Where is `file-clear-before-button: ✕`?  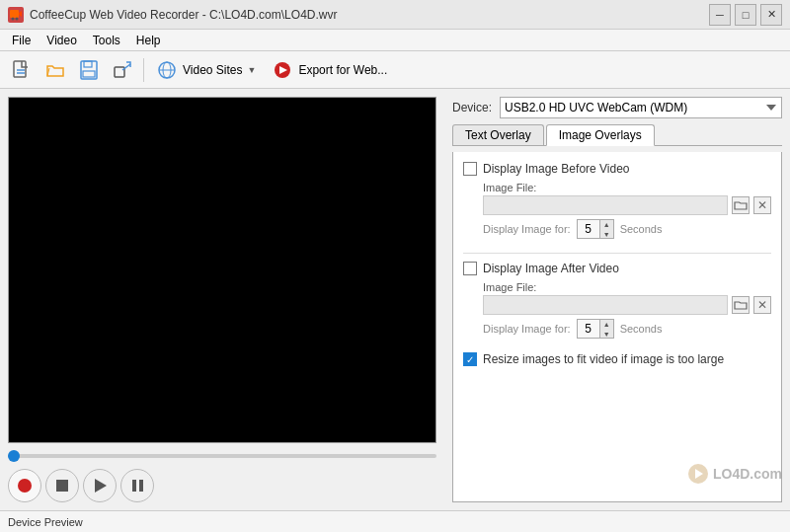
file-clear-before-button: ✕ is located at coordinates (762, 205).